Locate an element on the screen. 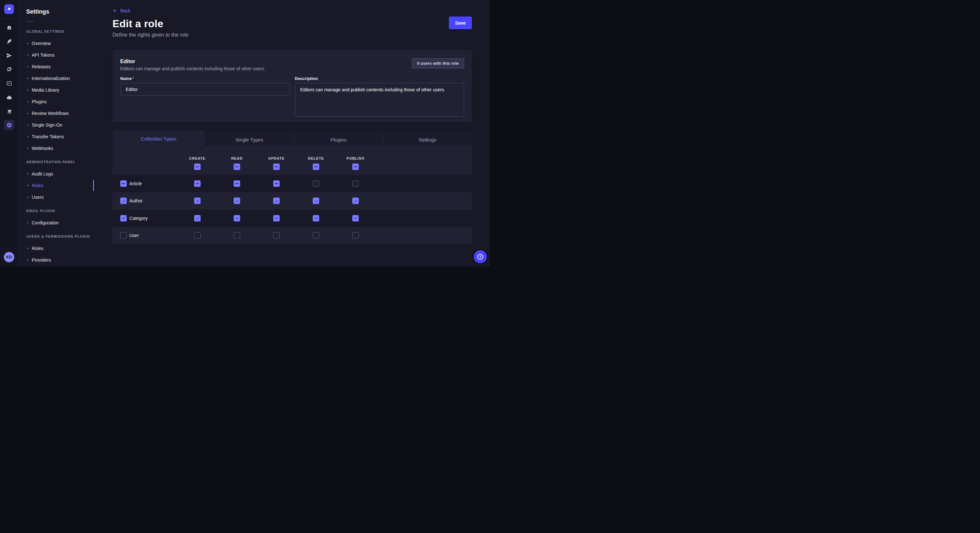  category-read-checkbox is located at coordinates (237, 218).